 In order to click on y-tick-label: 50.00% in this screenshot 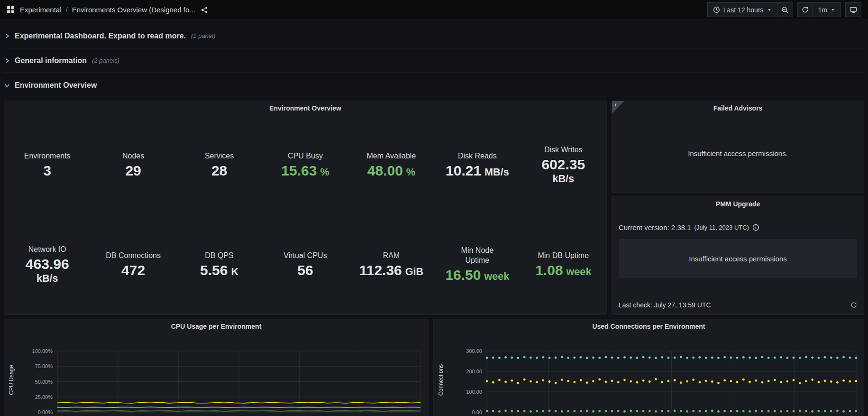, I will do `click(44, 382)`.